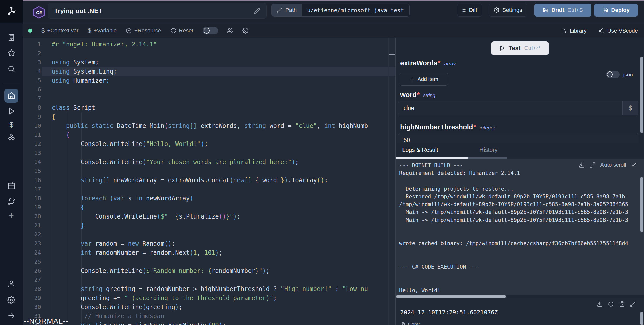  What do you see at coordinates (209, 307) in the screenshot?
I see `code-line: 30 Console.WriteLine(greeting);` at bounding box center [209, 307].